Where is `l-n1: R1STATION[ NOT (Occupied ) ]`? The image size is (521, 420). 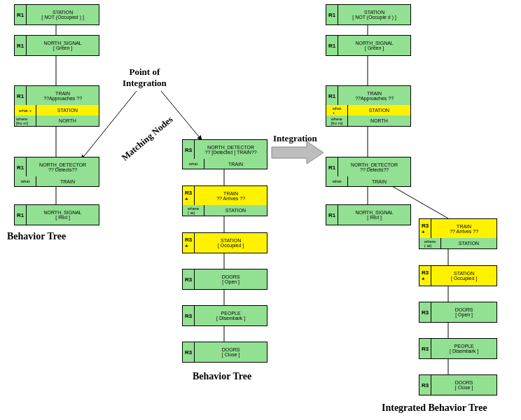 l-n1: R1STATION[ NOT (Occupied ) ] is located at coordinates (57, 15).